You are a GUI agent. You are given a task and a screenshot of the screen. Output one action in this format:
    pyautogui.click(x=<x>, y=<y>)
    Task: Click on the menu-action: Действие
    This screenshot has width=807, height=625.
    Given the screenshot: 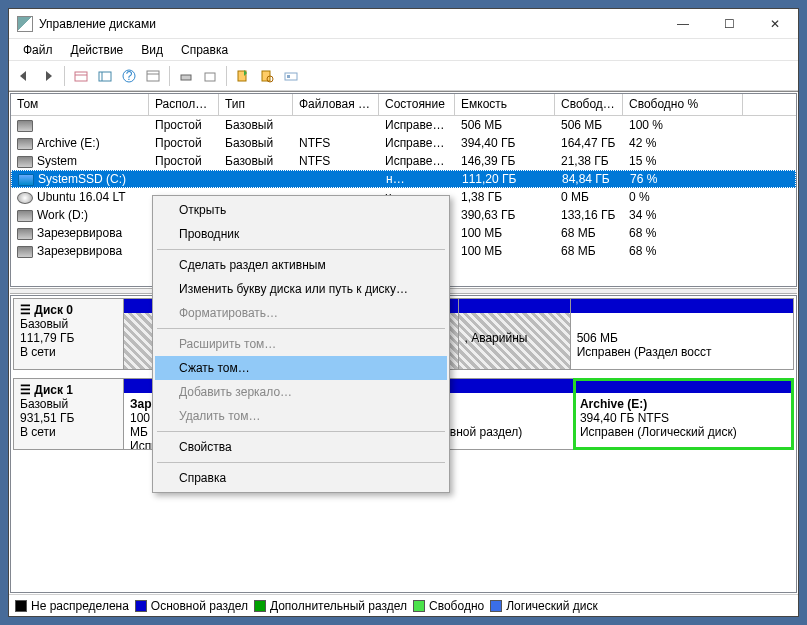 What is the action you would take?
    pyautogui.click(x=98, y=50)
    